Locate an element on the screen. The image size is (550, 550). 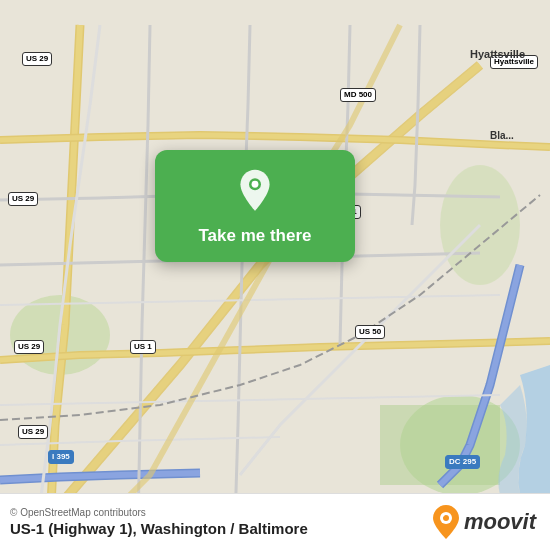
take-me-there-button: Take me there is located at coordinates (254, 236).